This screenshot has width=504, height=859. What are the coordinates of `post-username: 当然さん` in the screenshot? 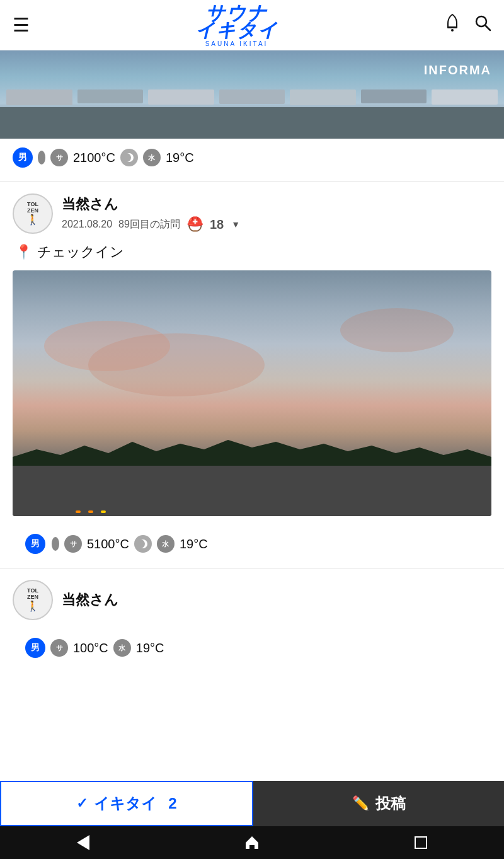 It's located at (277, 204).